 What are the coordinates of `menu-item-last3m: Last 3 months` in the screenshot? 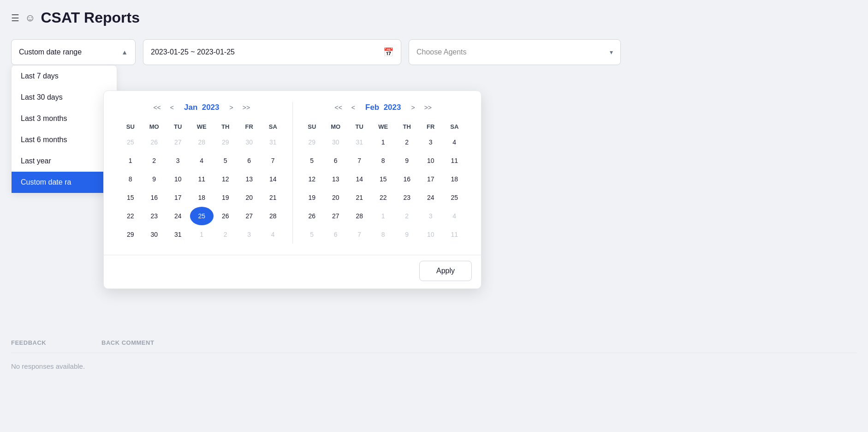 It's located at (64, 119).